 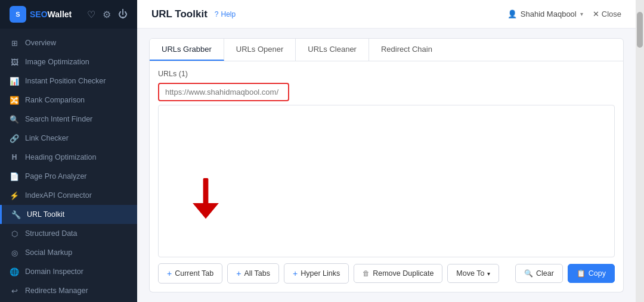 What do you see at coordinates (14, 176) in the screenshot?
I see `page-icon: 📄` at bounding box center [14, 176].